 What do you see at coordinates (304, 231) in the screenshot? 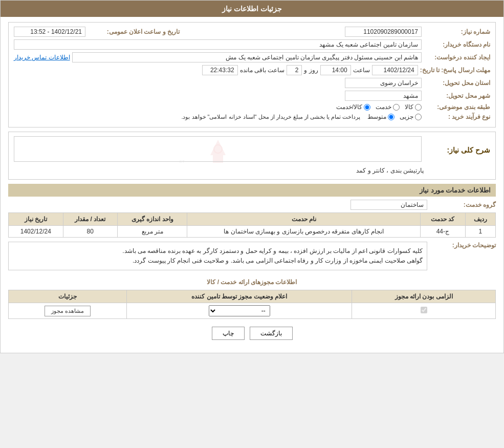
I see `cell-name: انجام کارهای متفرقه درخصوص بازسازی و بهس…` at bounding box center [304, 231].